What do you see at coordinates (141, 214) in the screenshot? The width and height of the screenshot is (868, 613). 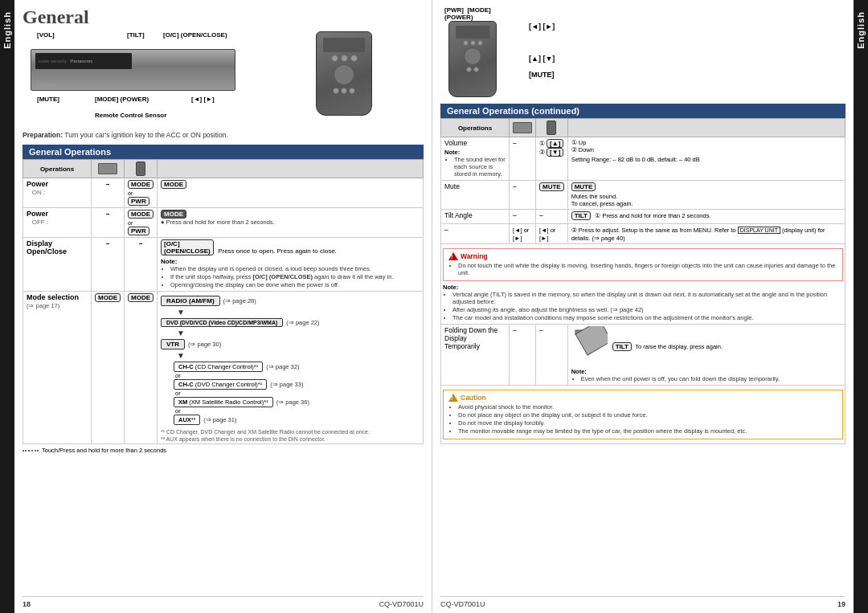 I see `mode-badge-off: MODE` at bounding box center [141, 214].